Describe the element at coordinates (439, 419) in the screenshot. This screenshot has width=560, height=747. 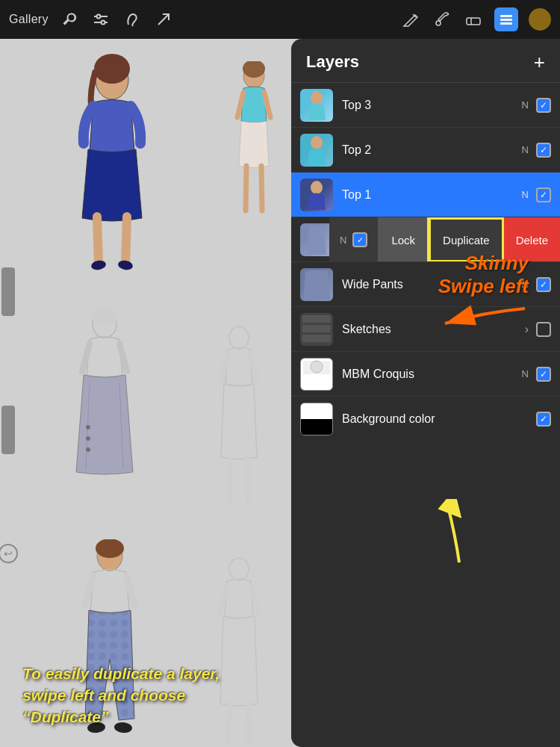
I see `layer-name-background: Background color` at that location.